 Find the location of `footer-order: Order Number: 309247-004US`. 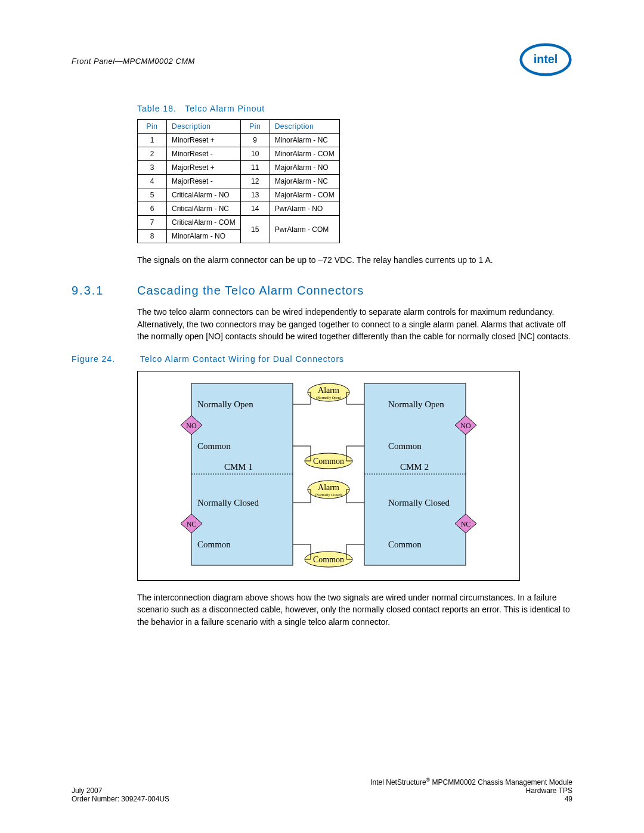

footer-order: Order Number: 309247-004US is located at coordinates (120, 799).